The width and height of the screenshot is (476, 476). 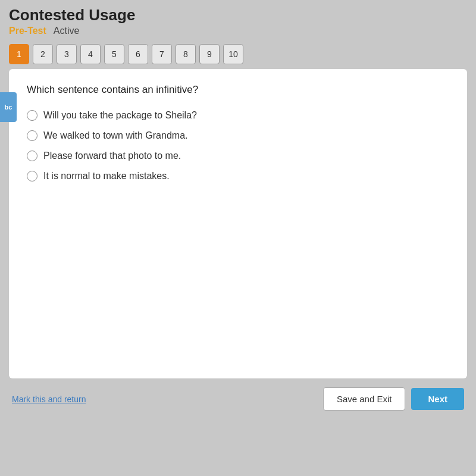 What do you see at coordinates (32, 176) in the screenshot?
I see `radio-d` at bounding box center [32, 176].